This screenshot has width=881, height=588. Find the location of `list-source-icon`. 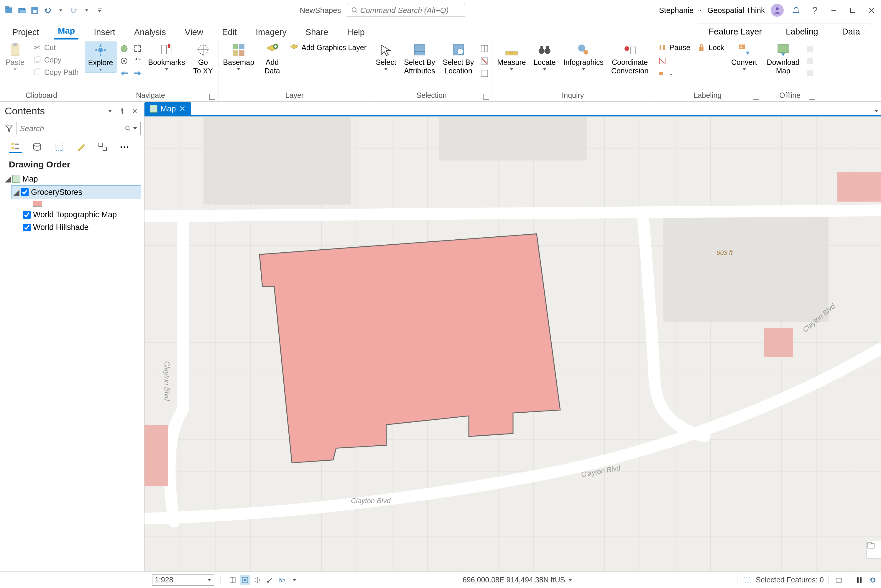

list-source-icon is located at coordinates (37, 147).